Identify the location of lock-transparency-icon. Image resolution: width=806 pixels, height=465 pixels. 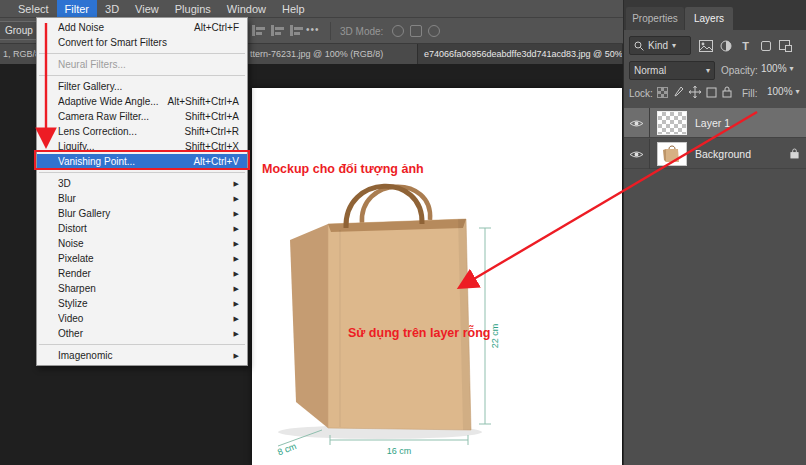
(662, 92).